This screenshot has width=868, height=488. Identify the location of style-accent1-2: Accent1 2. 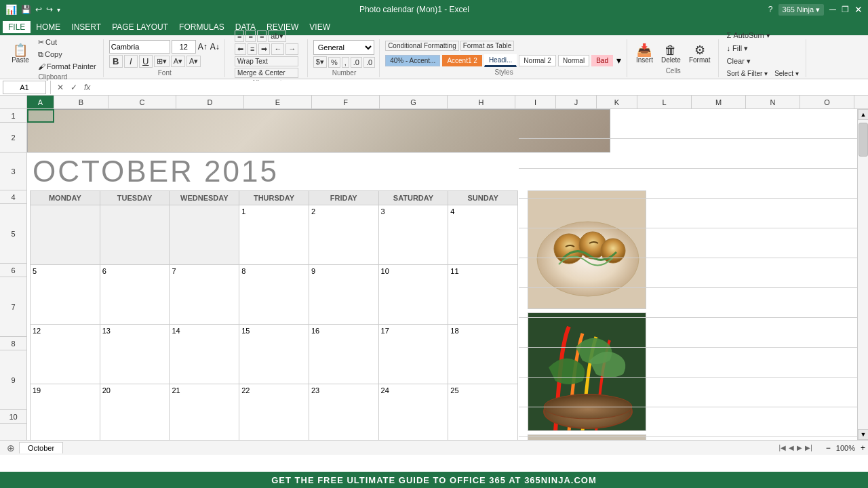
(462, 61).